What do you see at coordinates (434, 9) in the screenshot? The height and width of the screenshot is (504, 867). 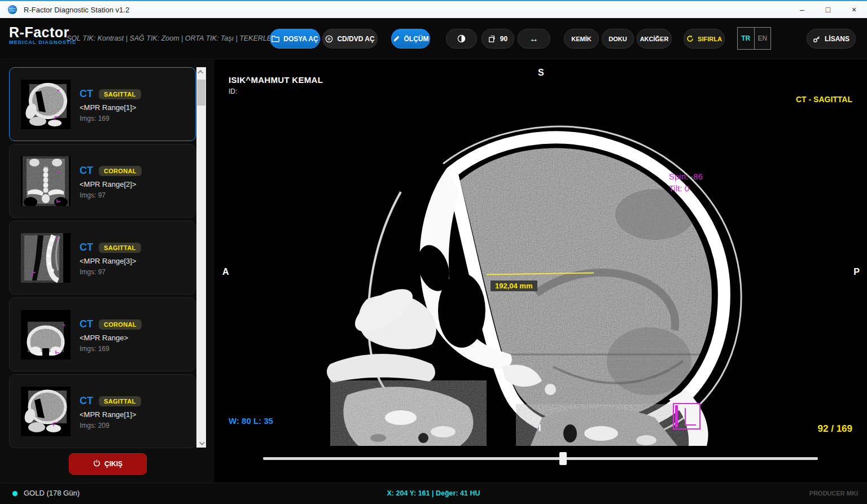 I see `titlebar: R-Factor Diagnostic Station v1.2 – □ ×` at bounding box center [434, 9].